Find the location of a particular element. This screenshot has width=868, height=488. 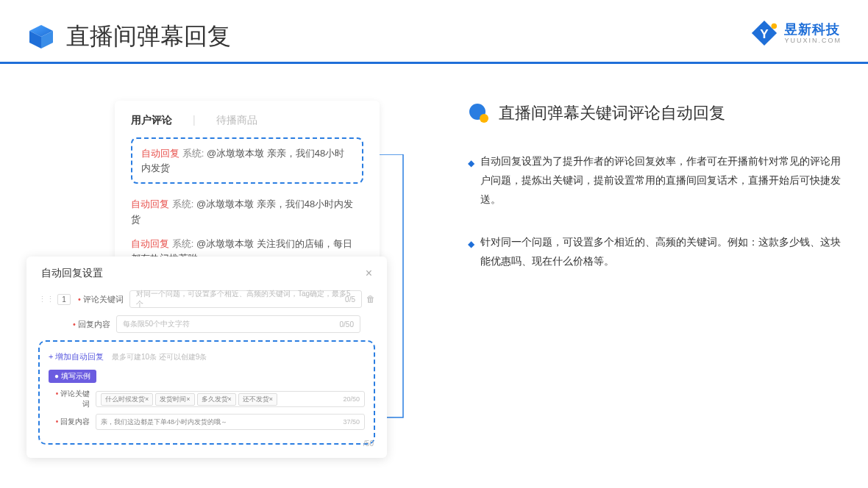

modal-title: 自动回复设置 is located at coordinates (72, 273).